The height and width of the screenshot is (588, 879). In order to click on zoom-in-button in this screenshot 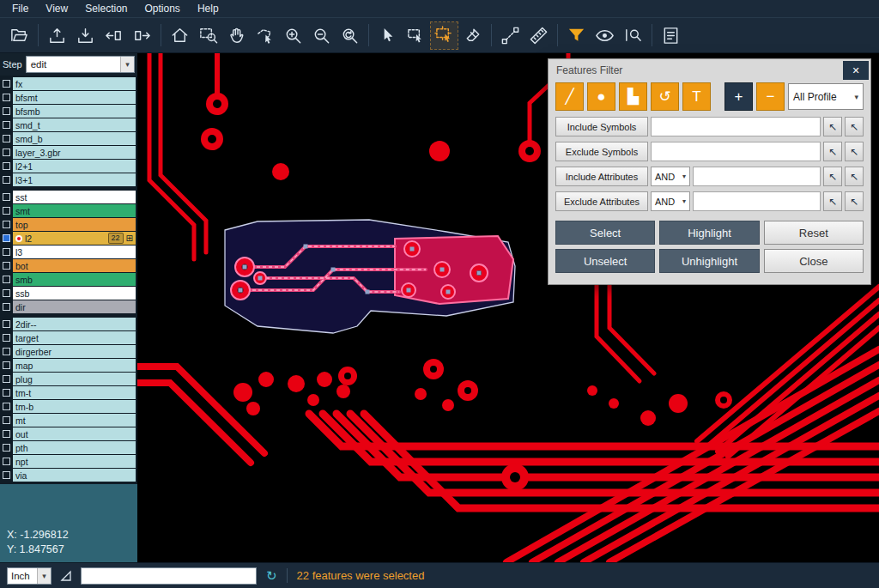, I will do `click(294, 36)`.